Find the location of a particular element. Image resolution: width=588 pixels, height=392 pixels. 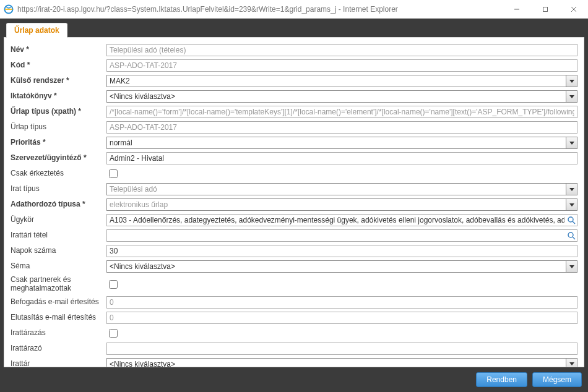

combo-adathordozo: elektronikus űrlap is located at coordinates (342, 205).